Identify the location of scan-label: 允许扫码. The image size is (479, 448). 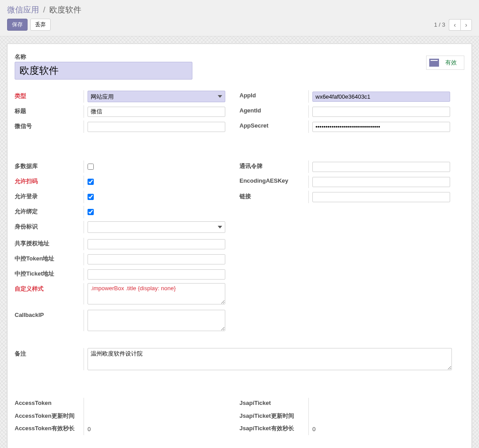
(49, 180).